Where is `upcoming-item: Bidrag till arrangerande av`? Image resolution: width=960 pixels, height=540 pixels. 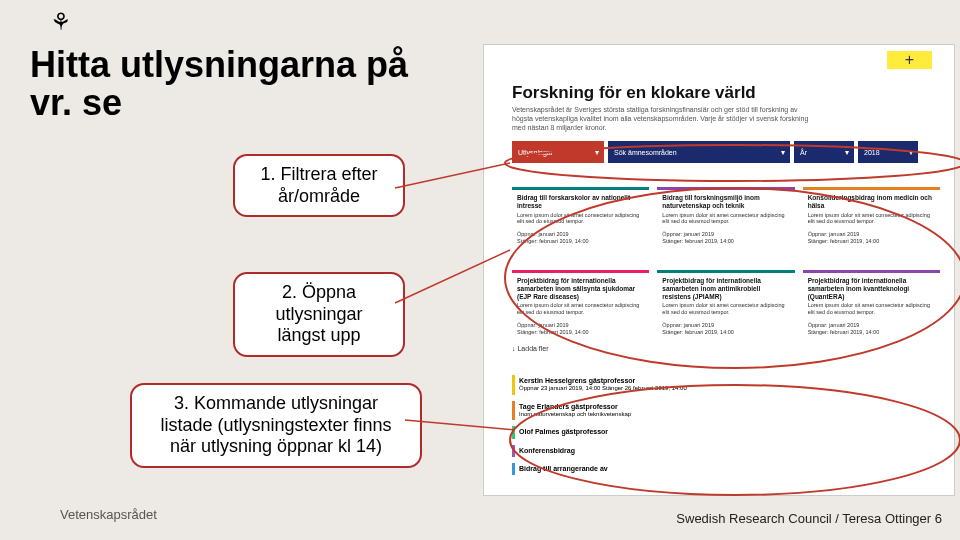
upcoming-item: Bidrag till arrangerande av is located at coordinates (726, 469).